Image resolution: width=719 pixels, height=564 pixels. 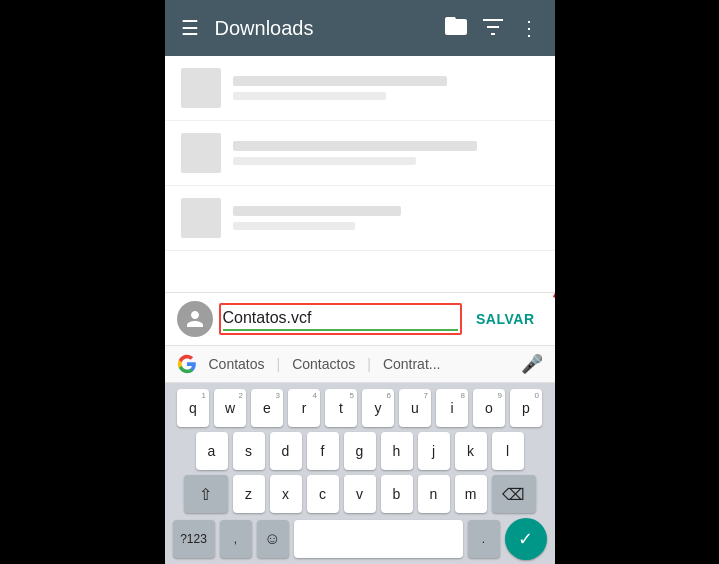 I want to click on comma-key: ,, so click(x=236, y=539).